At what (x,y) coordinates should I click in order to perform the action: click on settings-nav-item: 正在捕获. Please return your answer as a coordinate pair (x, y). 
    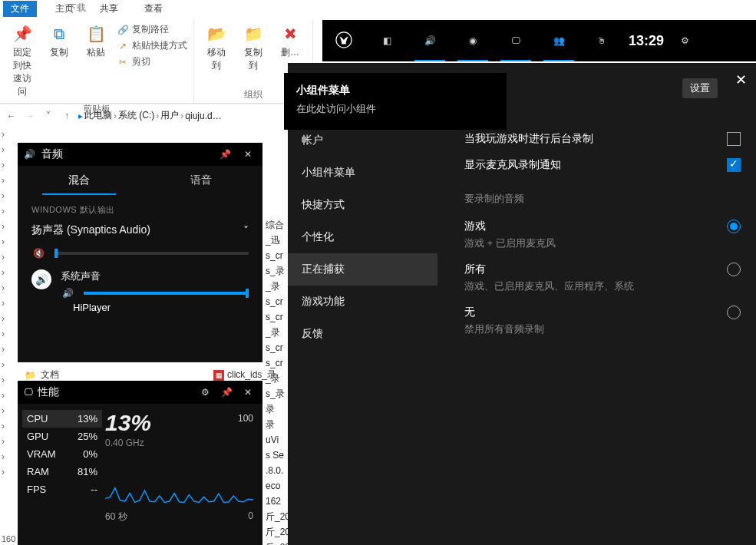
    Looking at the image, I should click on (362, 269).